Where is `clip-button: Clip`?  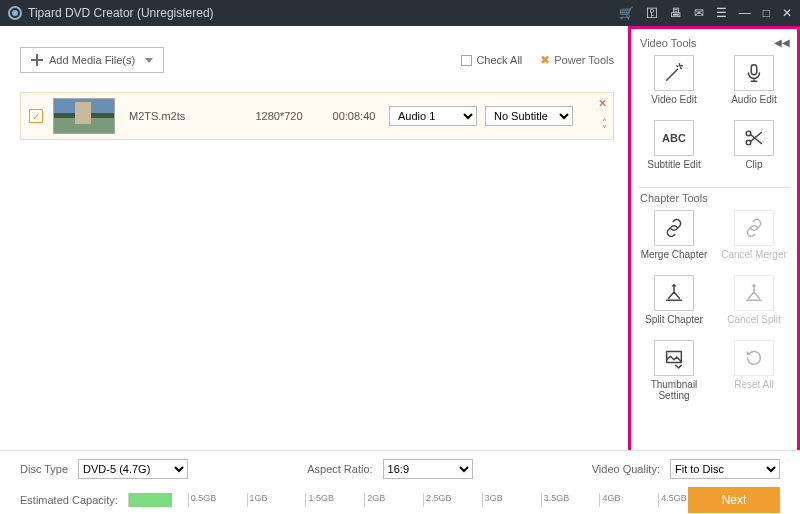 clip-button: Clip is located at coordinates (754, 150).